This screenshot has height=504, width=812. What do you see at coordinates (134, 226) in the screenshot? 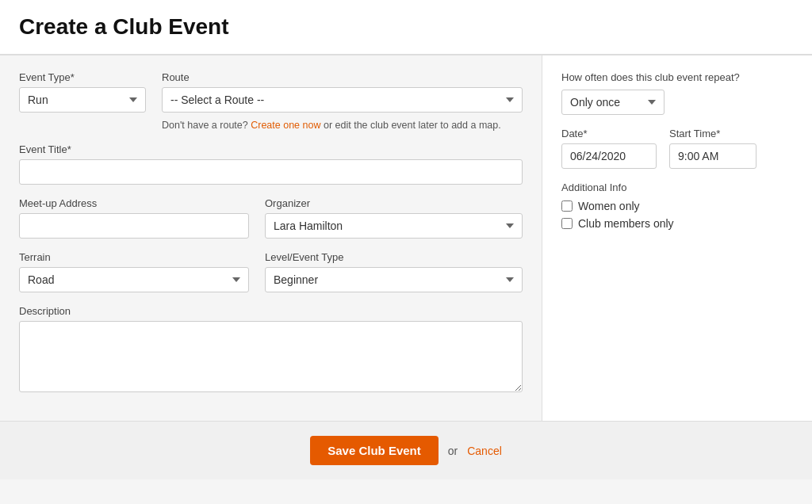
I see `meetup-input` at bounding box center [134, 226].